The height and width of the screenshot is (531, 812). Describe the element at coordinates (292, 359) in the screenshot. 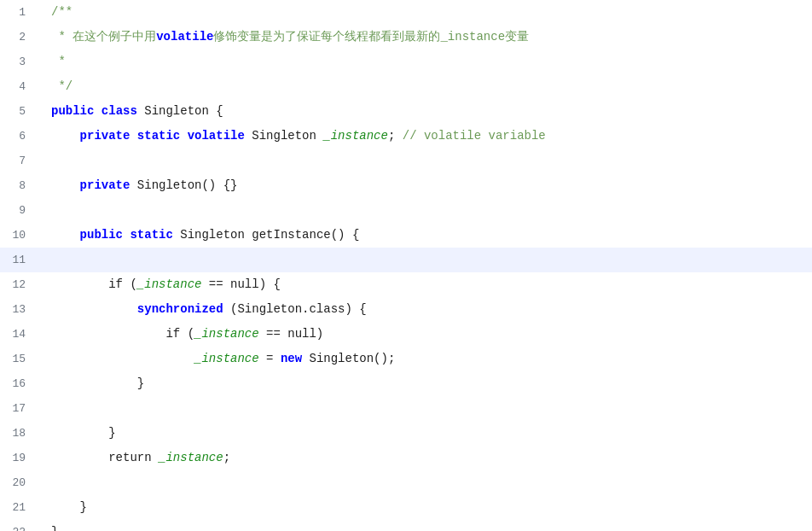

I see `code-token: new` at that location.